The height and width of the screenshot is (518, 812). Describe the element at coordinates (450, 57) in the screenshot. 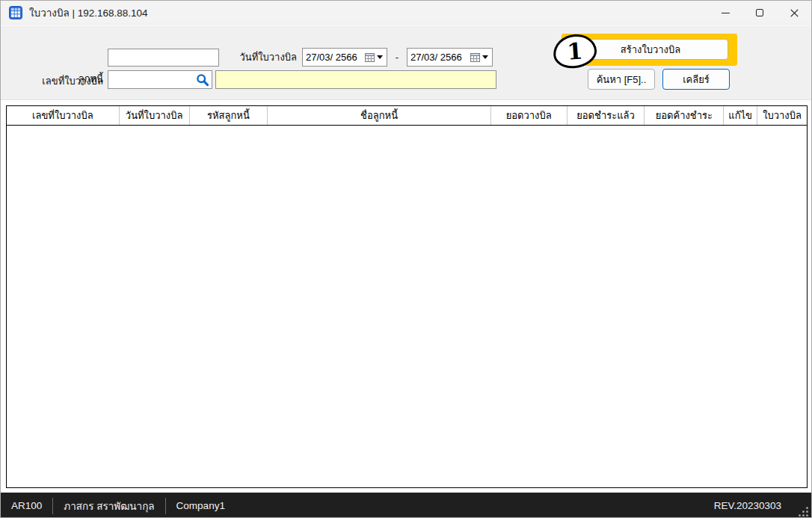

I see `date-to-picker: 27/03/ 2566` at that location.